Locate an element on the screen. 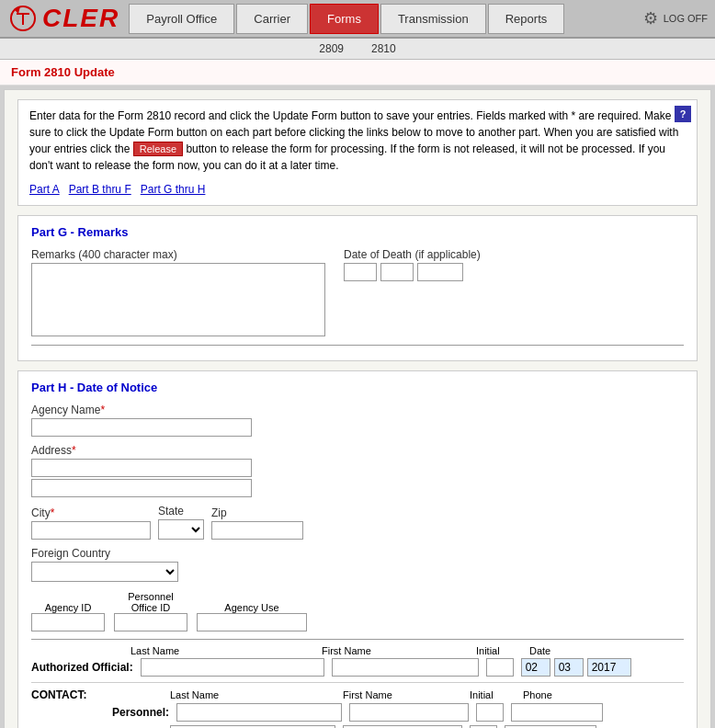  address-label: Address* is located at coordinates (358, 450).